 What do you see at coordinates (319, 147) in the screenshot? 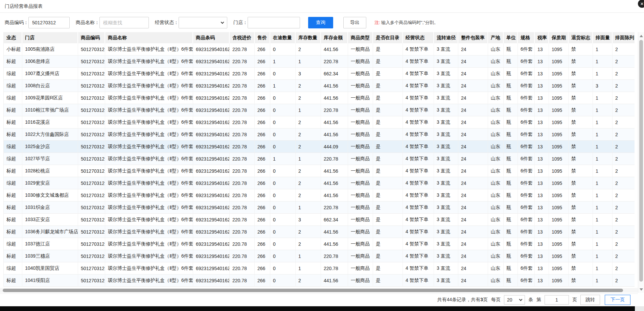
I see `table-row: 综超1025金沙店501270312瑷尔博士益生平衡修护礼盒（Ⅱ型）6件套692…` at bounding box center [319, 147].